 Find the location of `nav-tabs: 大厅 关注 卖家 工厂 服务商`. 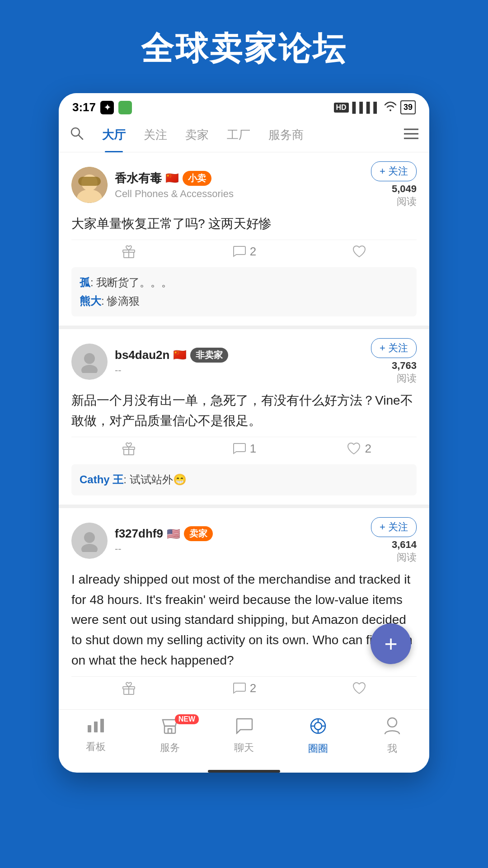

nav-tabs: 大厅 关注 卖家 工厂 服务商 is located at coordinates (244, 135).